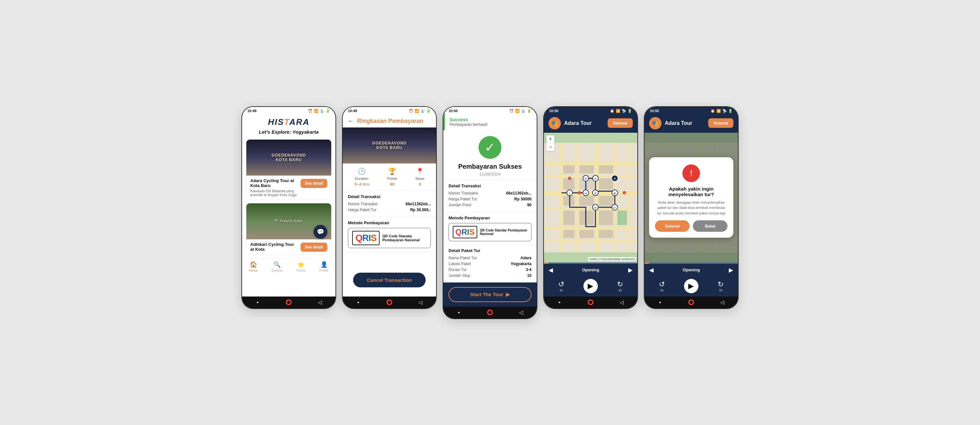 This screenshot has width=980, height=425. What do you see at coordinates (691, 198) in the screenshot?
I see `confirmation-modal: ! Apakah yakin ingin menyelesaikan tur? …` at bounding box center [691, 198].